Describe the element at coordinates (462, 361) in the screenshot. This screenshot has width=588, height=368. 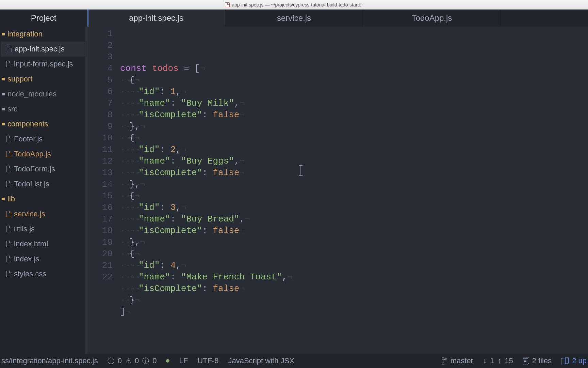
I see `status-branch-name: master` at that location.